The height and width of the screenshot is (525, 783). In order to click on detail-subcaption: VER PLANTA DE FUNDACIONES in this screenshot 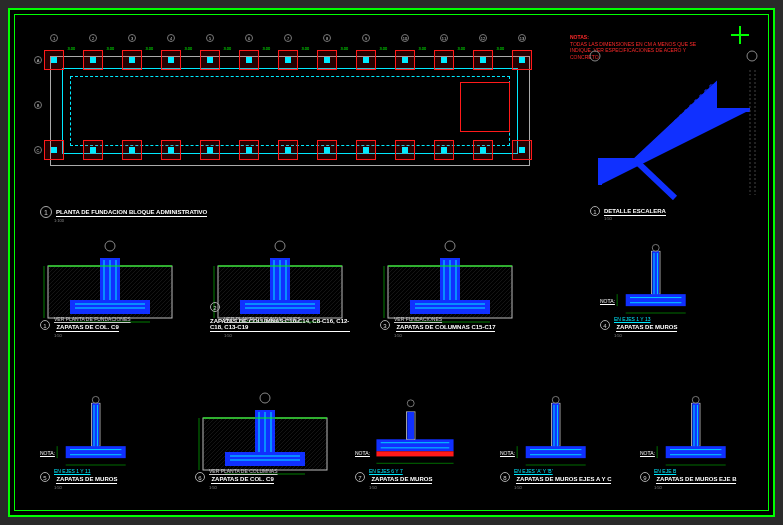, I will do `click(262, 319)`.